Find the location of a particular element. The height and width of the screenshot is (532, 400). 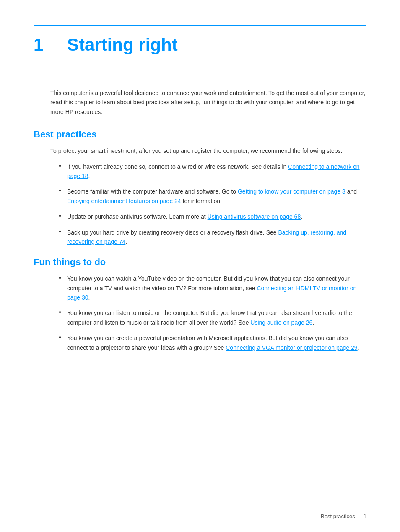

vga-monitor-link: Connecting a VGA monitor or projector on… is located at coordinates (291, 348).